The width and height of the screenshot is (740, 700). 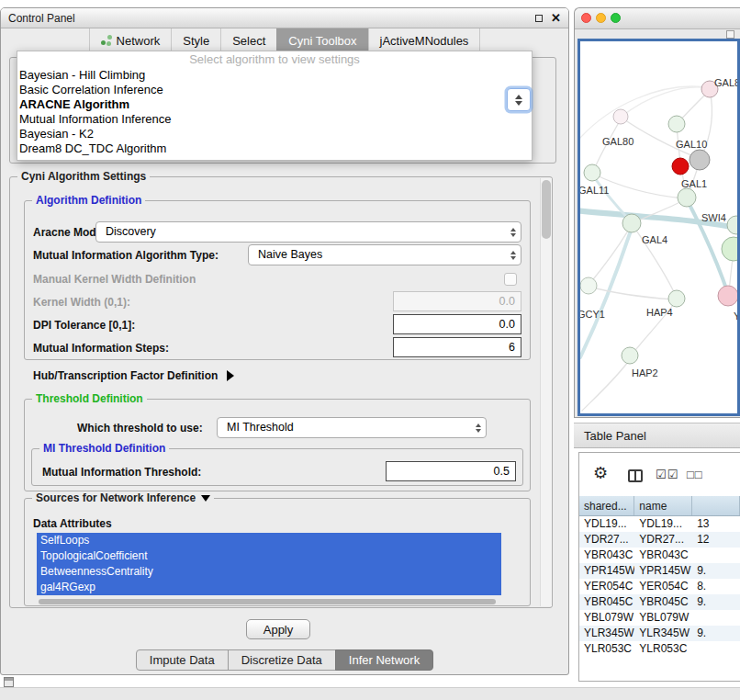 What do you see at coordinates (714, 218) in the screenshot?
I see `node-label: SWI4` at bounding box center [714, 218].